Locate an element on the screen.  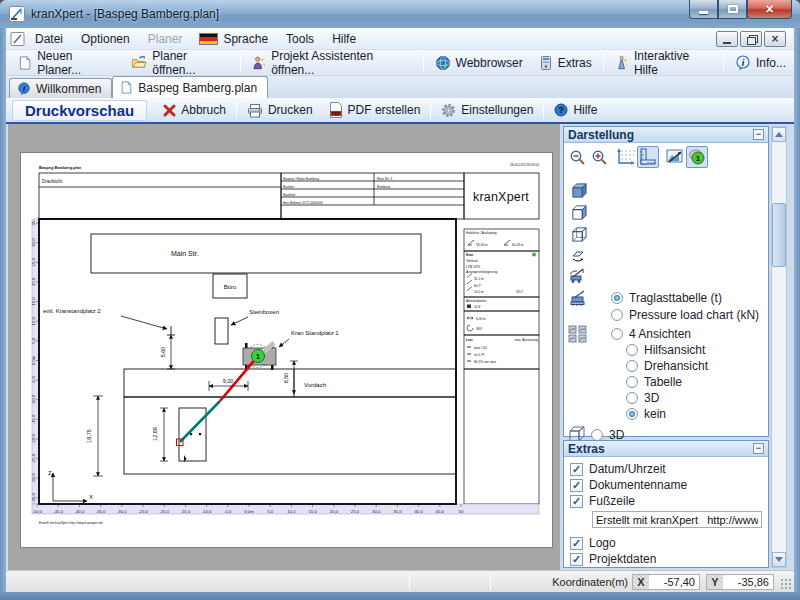
radio-hilfsansicht: Hilfsansicht is located at coordinates (666, 350).